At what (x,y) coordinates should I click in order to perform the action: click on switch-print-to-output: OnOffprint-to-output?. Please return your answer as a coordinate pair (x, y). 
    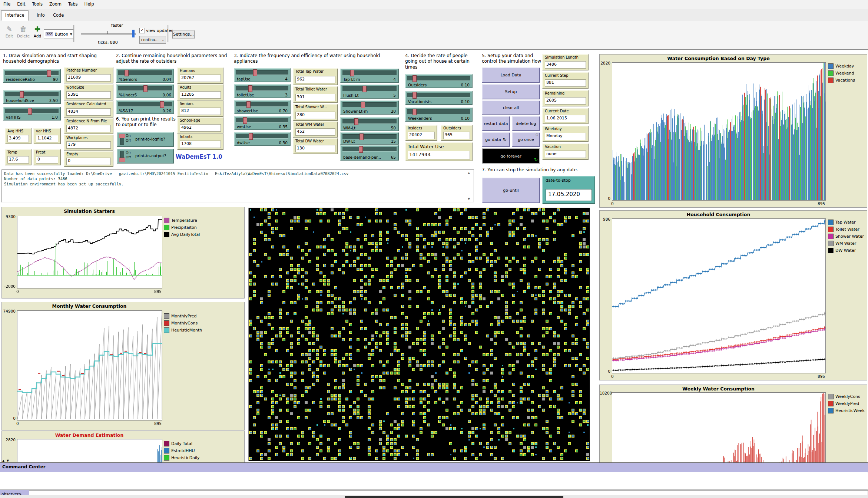
    Looking at the image, I should click on (145, 156).